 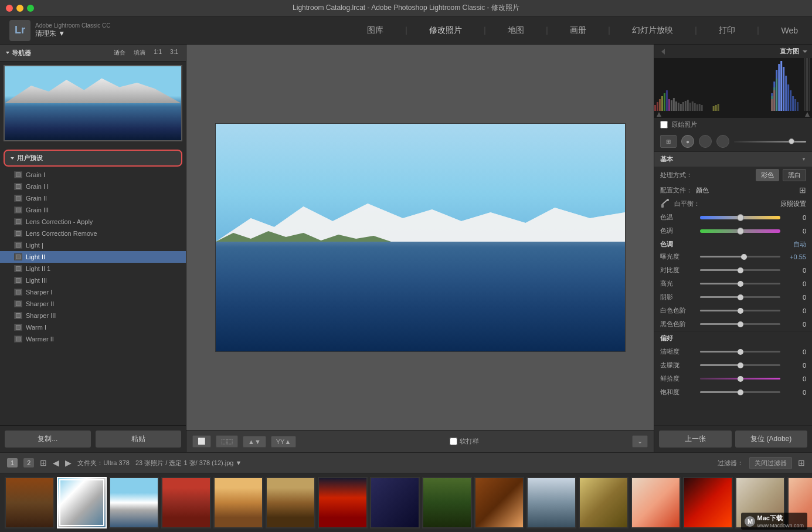 What do you see at coordinates (93, 158) in the screenshot?
I see `presets-group-header: 用户预设` at bounding box center [93, 158].